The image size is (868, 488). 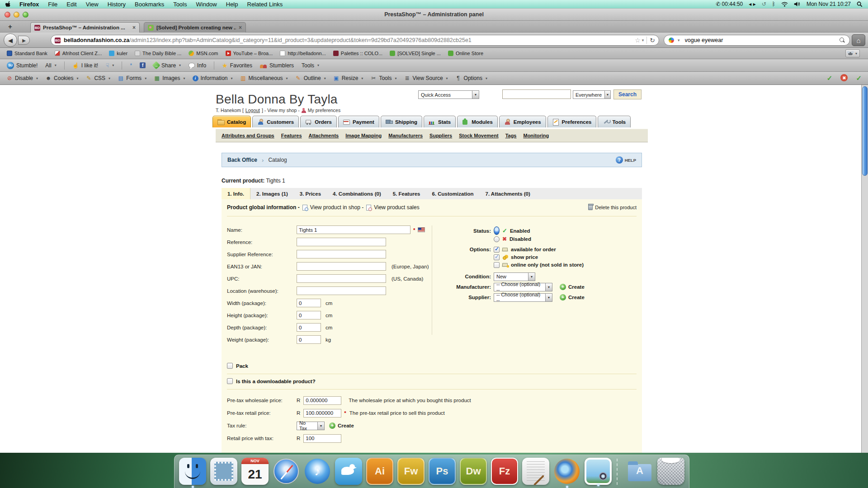 What do you see at coordinates (310, 193) in the screenshot?
I see `tab-prices: 3. Prices` at bounding box center [310, 193].